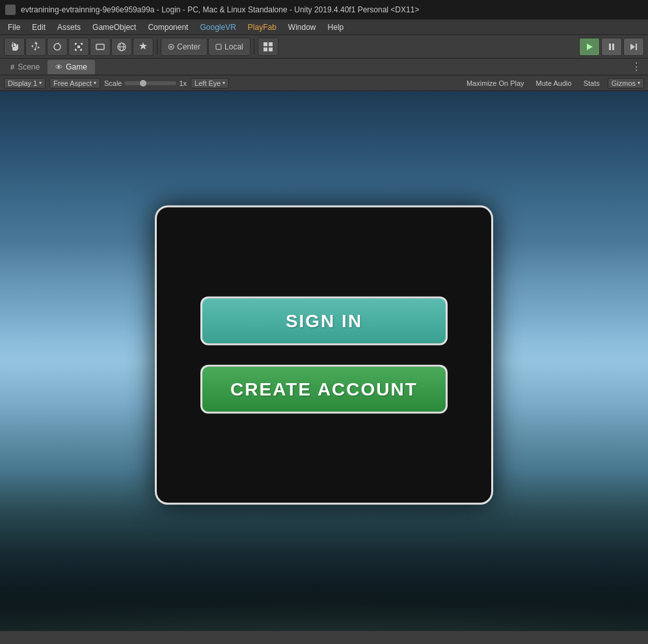  What do you see at coordinates (143, 83) in the screenshot?
I see `scale-slider-thumb` at bounding box center [143, 83].